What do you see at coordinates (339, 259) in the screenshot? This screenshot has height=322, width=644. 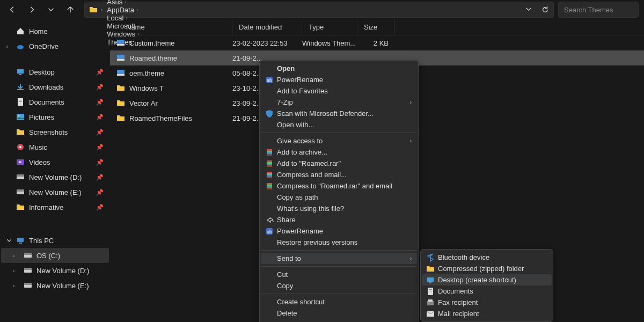 I see `menu-item: Send to›` at bounding box center [339, 259].